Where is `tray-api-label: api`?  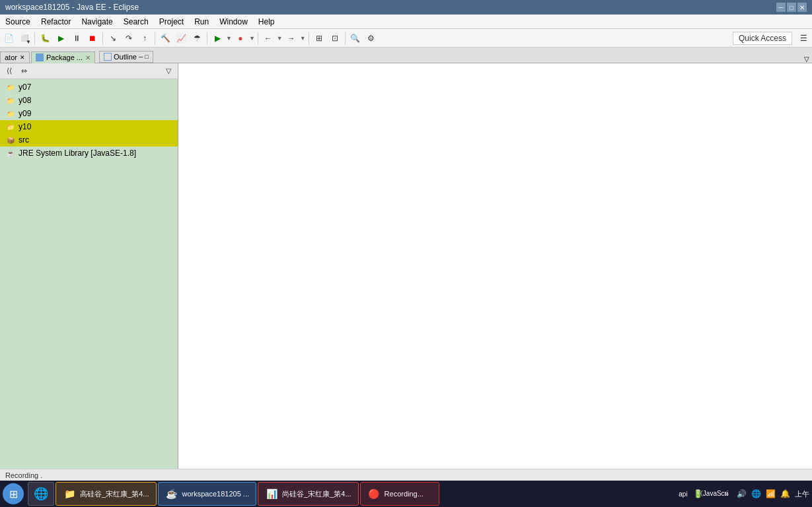
tray-api-label: api is located at coordinates (683, 494).